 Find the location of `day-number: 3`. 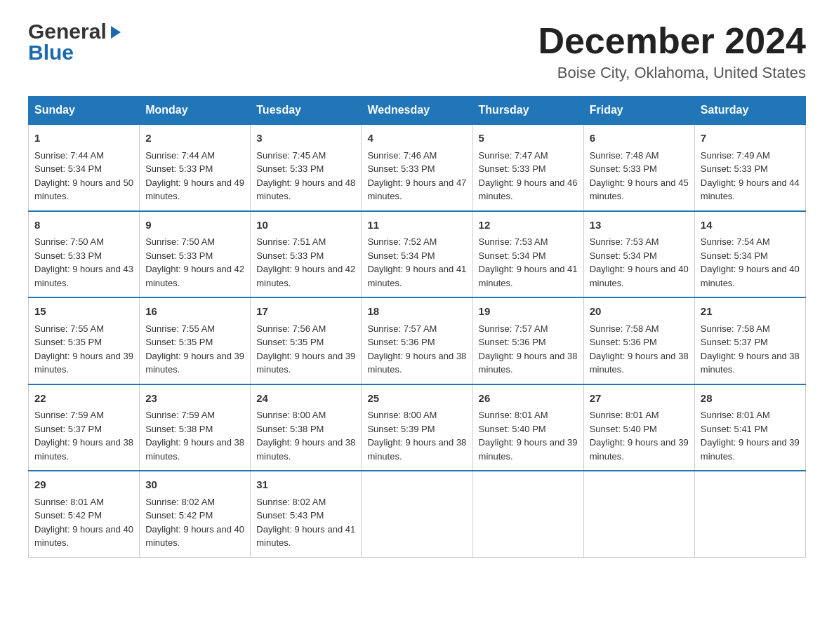

day-number: 3 is located at coordinates (306, 139).